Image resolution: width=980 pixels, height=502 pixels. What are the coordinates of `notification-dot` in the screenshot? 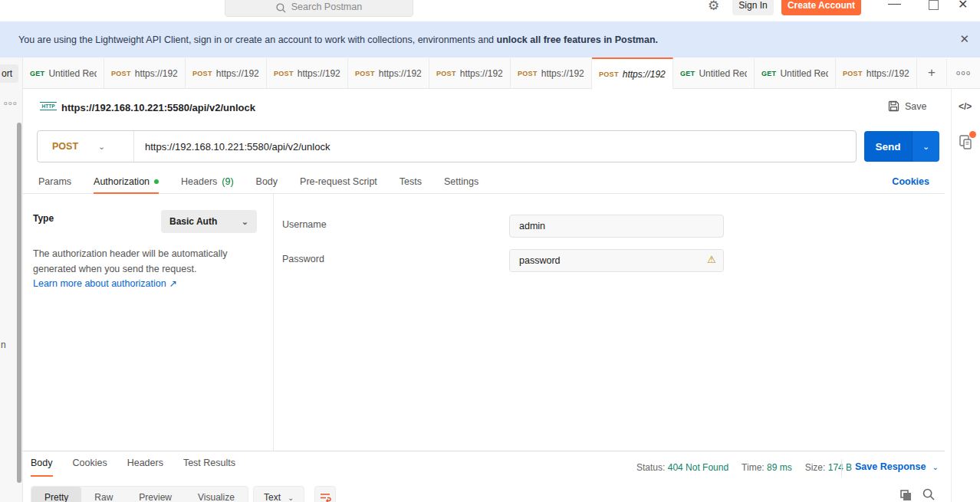 It's located at (972, 135).